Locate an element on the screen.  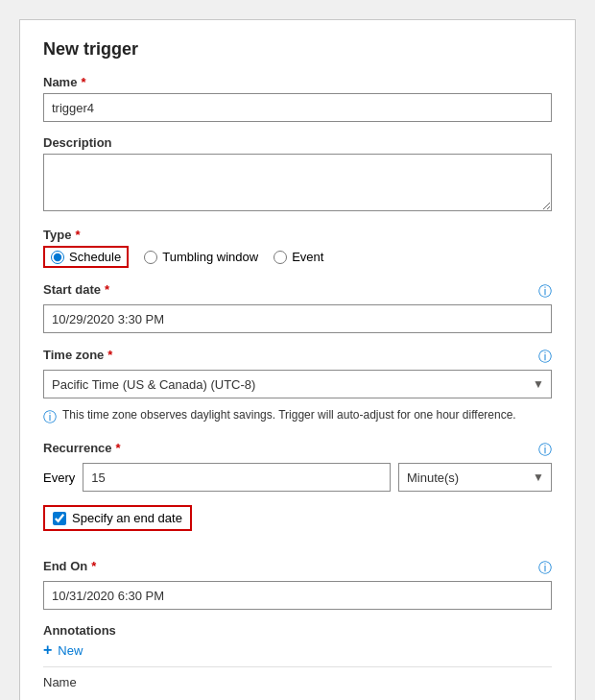
specify-end-date-label: Specify an end date is located at coordinates (127, 519).